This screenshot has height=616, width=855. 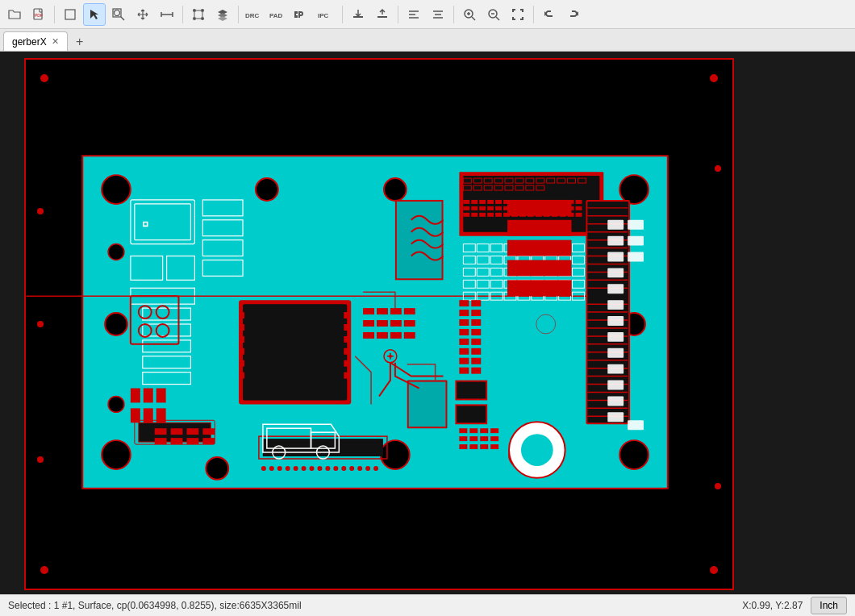 I want to click on sep3, so click(x=239, y=15).